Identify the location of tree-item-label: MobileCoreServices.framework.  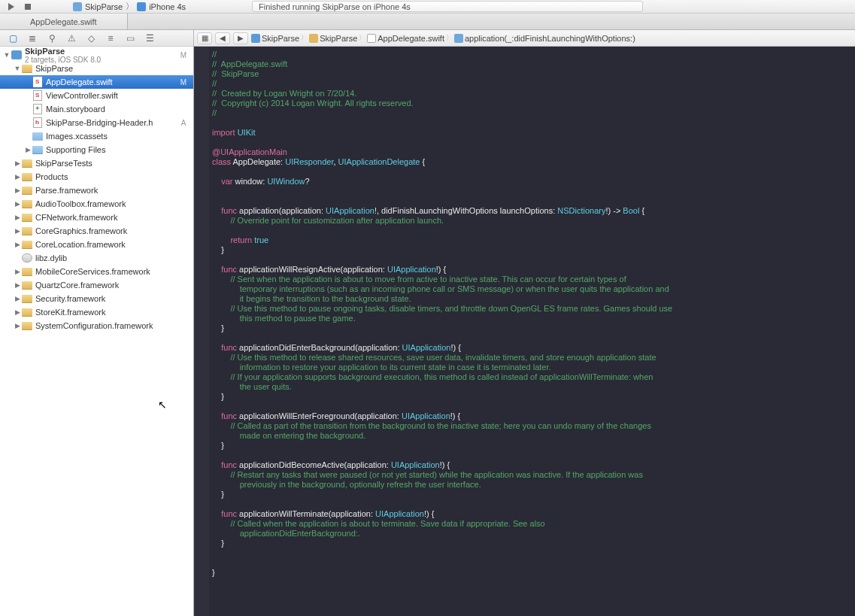
(107, 272).